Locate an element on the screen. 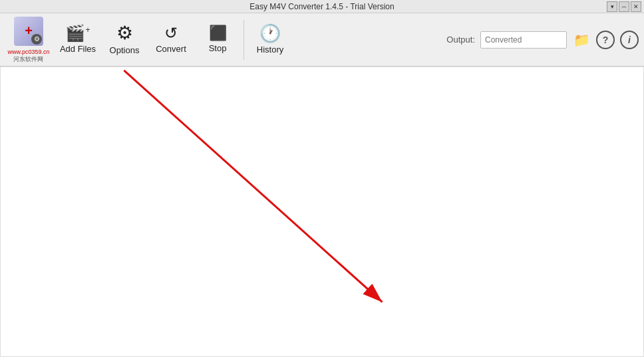  options-label: Options is located at coordinates (125, 51).